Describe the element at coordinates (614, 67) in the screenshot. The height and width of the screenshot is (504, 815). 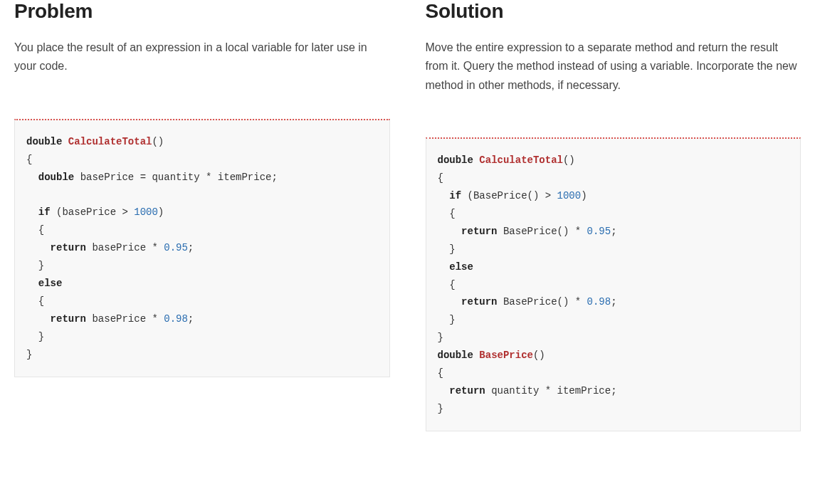
I see `solution-description: Move the entire expression to a separate…` at that location.